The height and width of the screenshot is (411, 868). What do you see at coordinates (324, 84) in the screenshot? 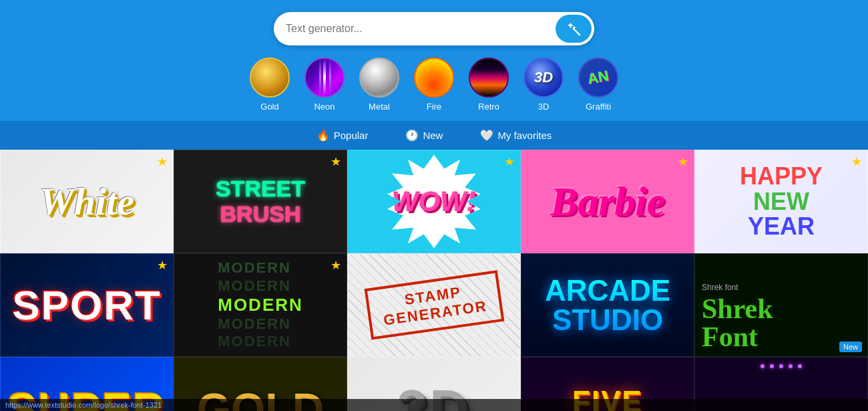
I see `style-neon: Neon` at bounding box center [324, 84].